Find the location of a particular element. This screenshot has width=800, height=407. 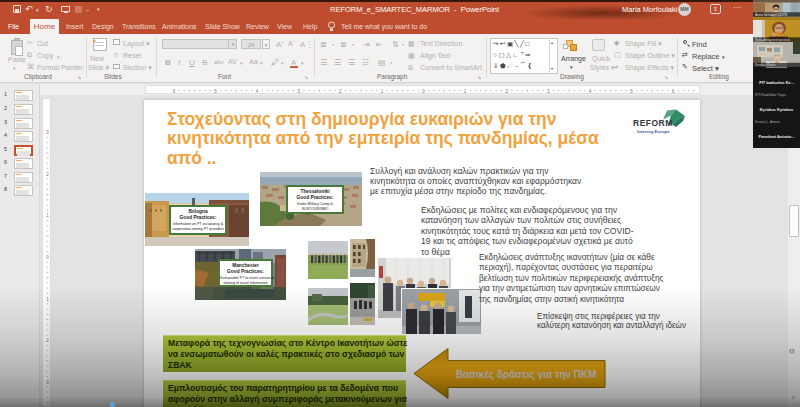

svg-text: Paraskevi Antonio... is located at coordinates (776, 137).